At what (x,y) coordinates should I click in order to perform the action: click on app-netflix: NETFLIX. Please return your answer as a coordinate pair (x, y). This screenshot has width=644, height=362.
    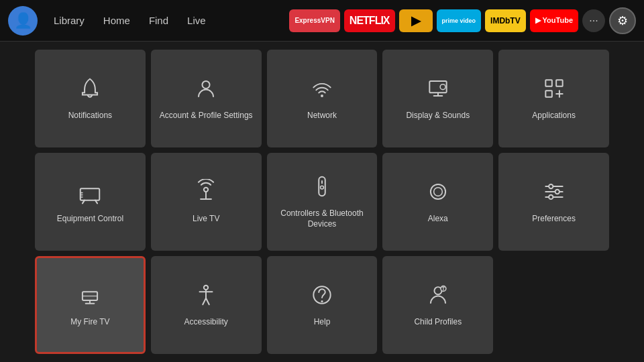
    Looking at the image, I should click on (370, 21).